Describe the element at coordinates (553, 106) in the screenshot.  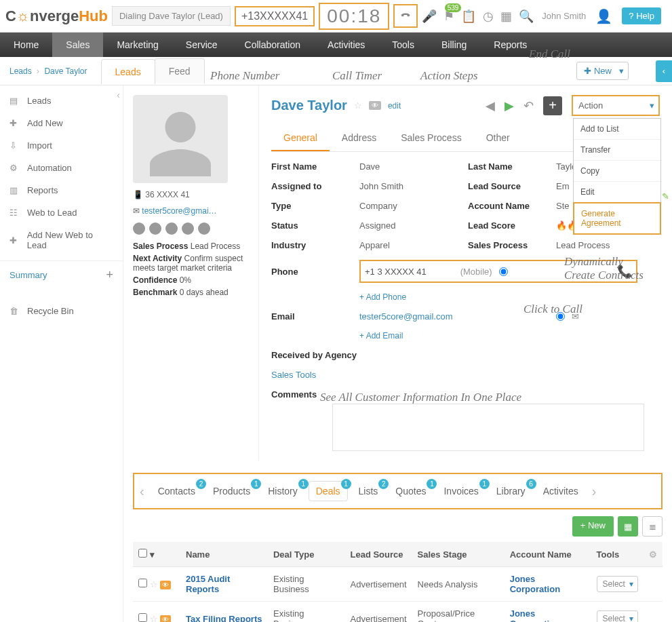
I see `add-button: +` at that location.